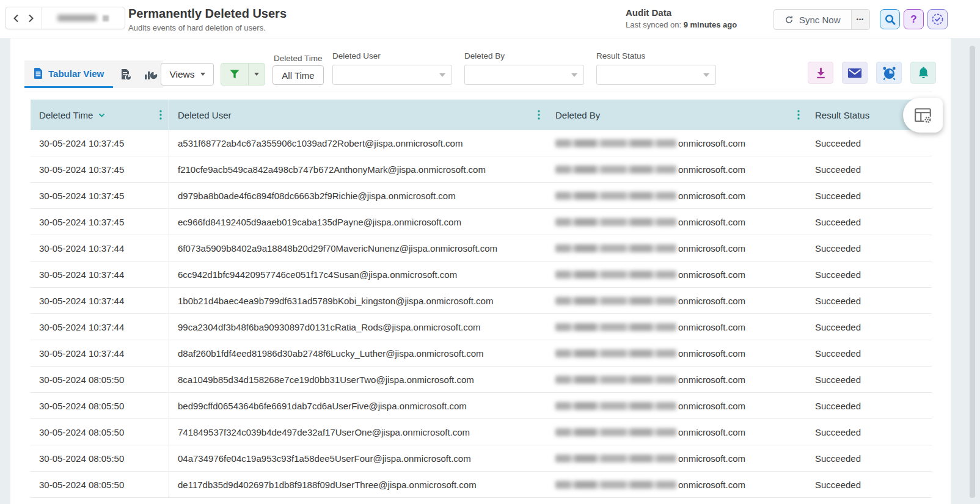 This screenshot has height=504, width=980. What do you see at coordinates (490, 20) in the screenshot?
I see `top-header-bar: Permanently Deleted Users Audits events …` at bounding box center [490, 20].